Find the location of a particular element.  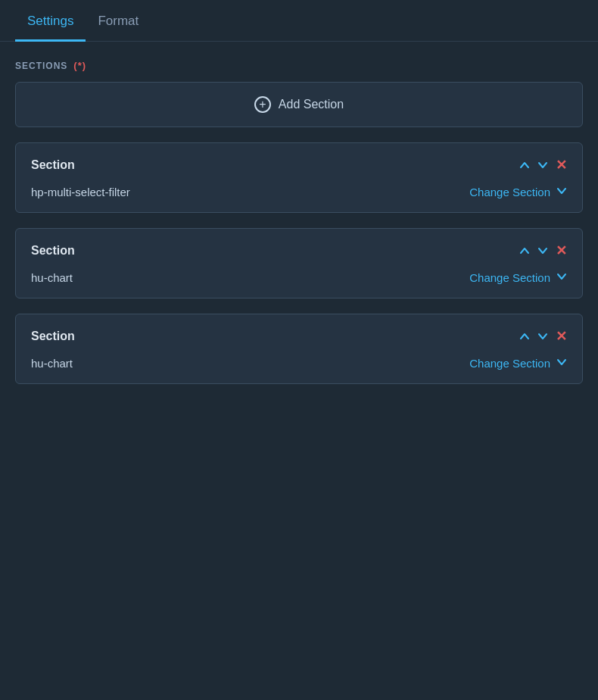

section-title-1: Section is located at coordinates (53, 165).